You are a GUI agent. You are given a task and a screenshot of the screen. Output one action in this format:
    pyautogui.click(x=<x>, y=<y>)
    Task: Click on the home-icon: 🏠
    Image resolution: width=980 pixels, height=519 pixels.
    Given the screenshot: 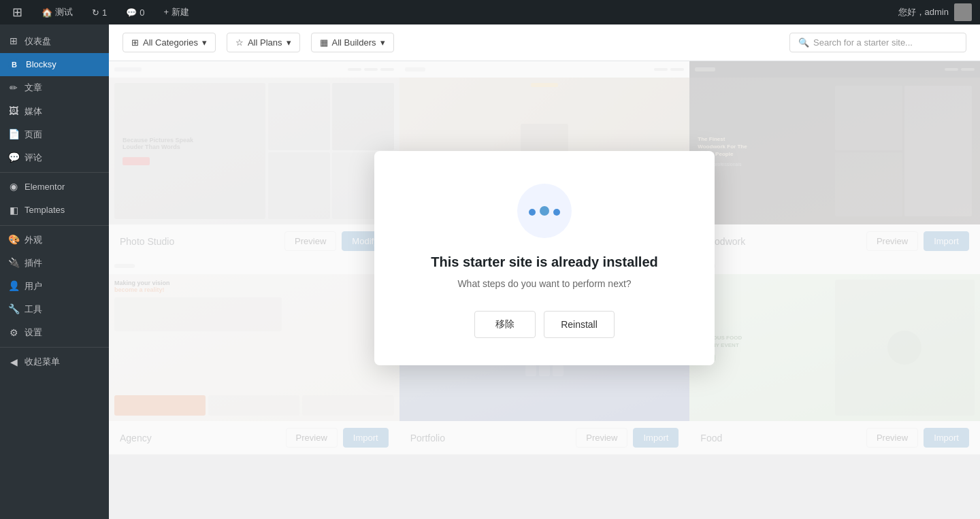 What is the action you would take?
    pyautogui.click(x=47, y=12)
    